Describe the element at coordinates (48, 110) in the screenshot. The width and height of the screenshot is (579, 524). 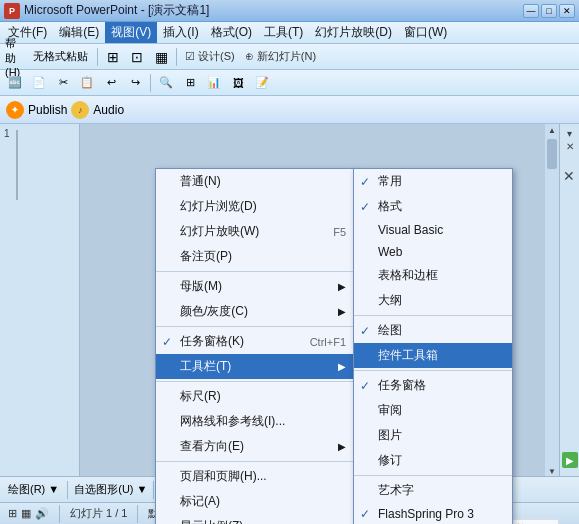
I see `publish-label: Publish` at that location.